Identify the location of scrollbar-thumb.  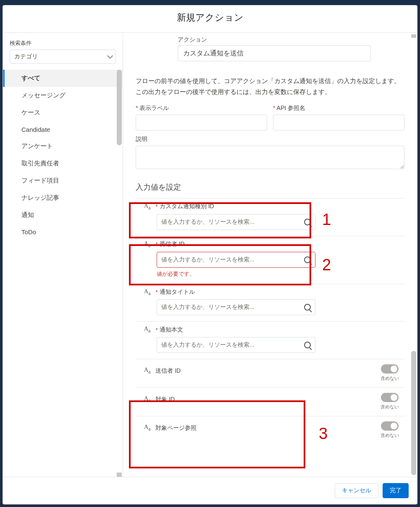
(119, 107).